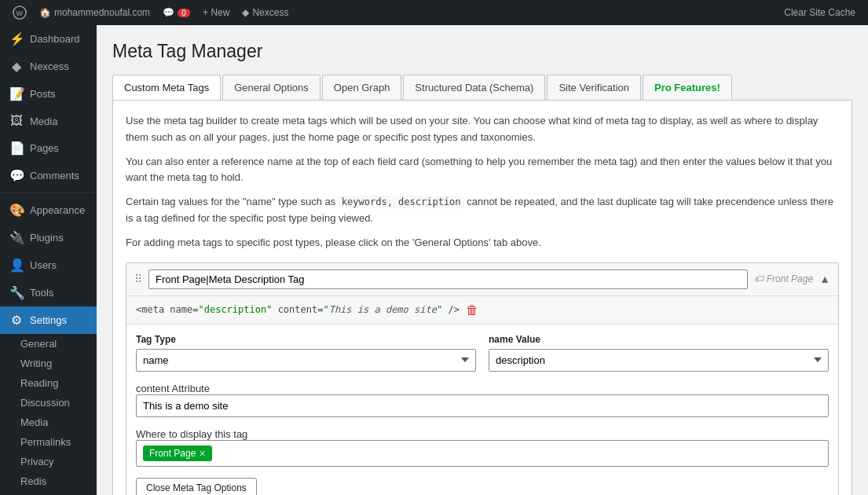 The width and height of the screenshot is (868, 495). Describe the element at coordinates (16, 321) in the screenshot. I see `settings-icon: ⚙` at that location.